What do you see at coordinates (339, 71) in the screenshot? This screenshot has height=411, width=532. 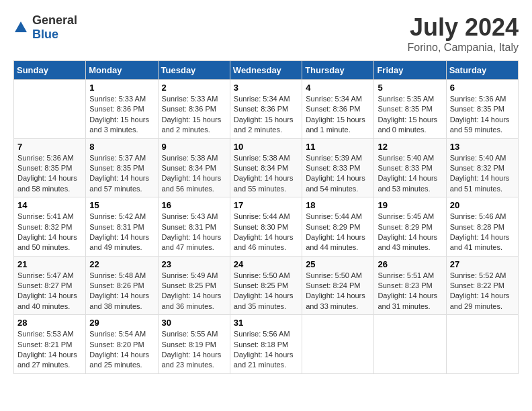 I see `col-thursday: Thursday` at bounding box center [339, 71].